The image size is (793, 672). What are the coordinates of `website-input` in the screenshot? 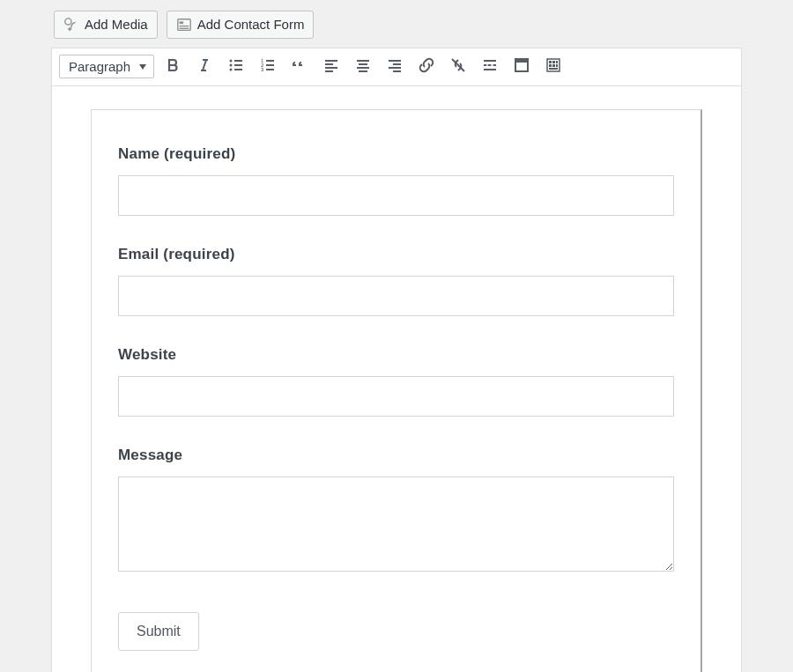 It's located at (396, 396).